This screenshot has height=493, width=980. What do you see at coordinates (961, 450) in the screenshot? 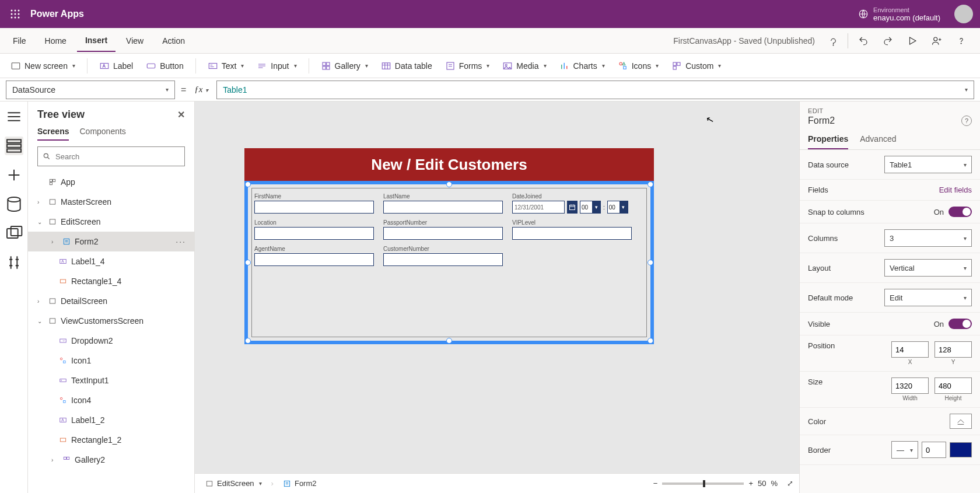
I see `prop-border-color` at bounding box center [961, 450].